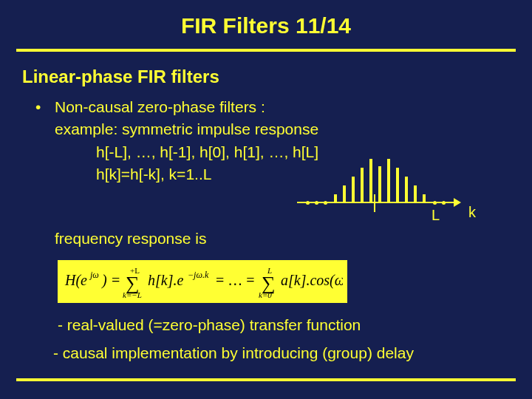 The width and height of the screenshot is (532, 399). I want to click on svg-text: jω, so click(94, 275).